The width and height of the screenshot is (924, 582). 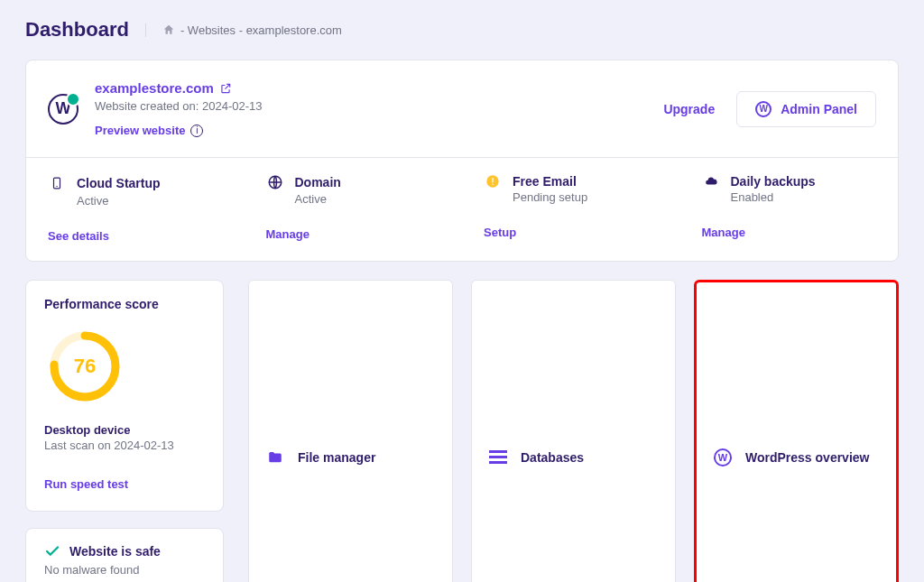 I want to click on email-section: Free Email Pending setup Setup, so click(x=571, y=209).